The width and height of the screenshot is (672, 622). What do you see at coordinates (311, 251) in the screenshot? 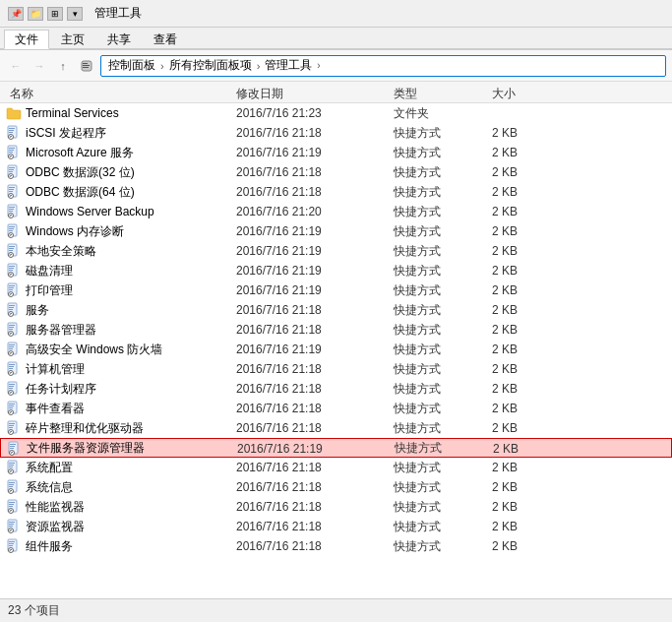
I see `file-date: 2016/7/16 21:19` at bounding box center [311, 251].